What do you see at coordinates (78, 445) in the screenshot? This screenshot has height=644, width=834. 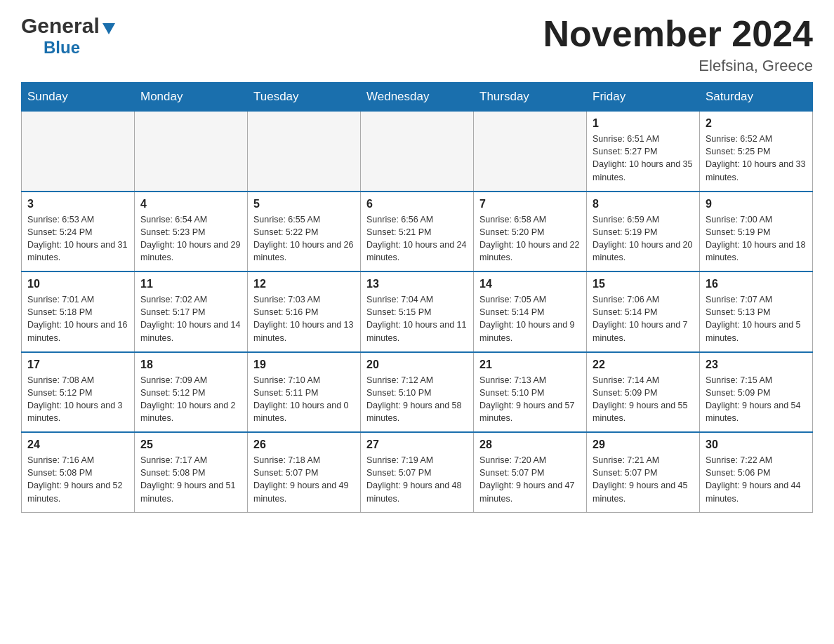 I see `day-number: 24` at bounding box center [78, 445].